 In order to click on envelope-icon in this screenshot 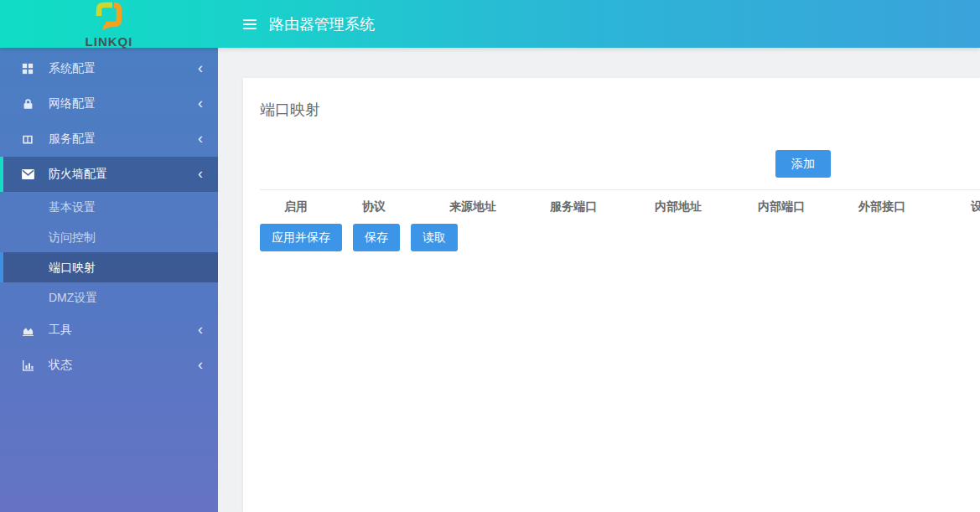, I will do `click(28, 174)`.